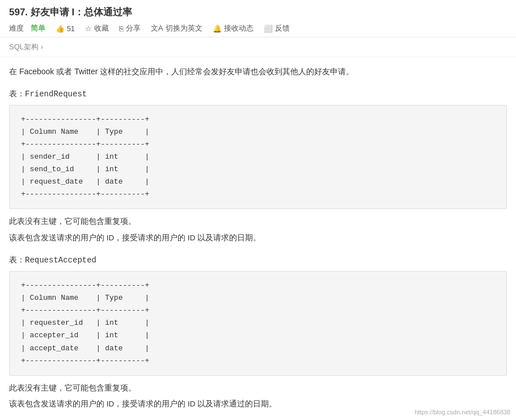 Image resolution: width=516 pixels, height=420 pixels. What do you see at coordinates (258, 28) in the screenshot?
I see `toolbar: 难度 简单 👍 51 ☆ 收藏 ⎘ 分享 文A 切换为英文 🔔 接收动态 ⬜ 反…` at bounding box center [258, 28].